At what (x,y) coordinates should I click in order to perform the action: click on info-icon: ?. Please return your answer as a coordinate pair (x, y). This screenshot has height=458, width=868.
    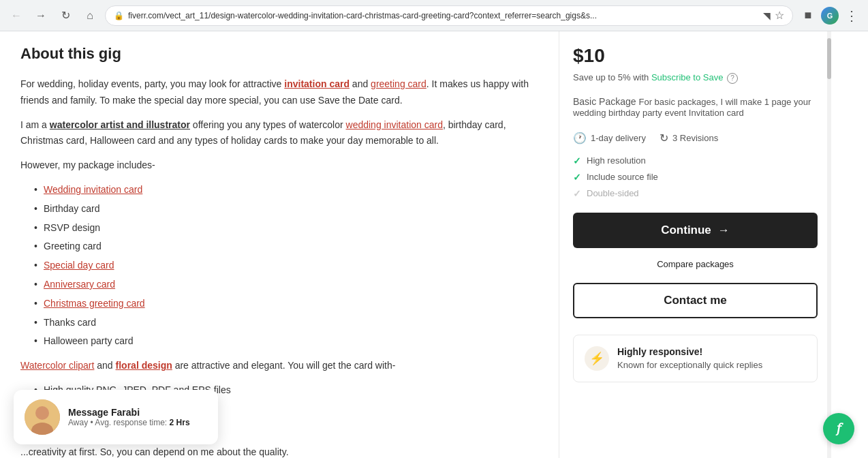
    Looking at the image, I should click on (732, 78).